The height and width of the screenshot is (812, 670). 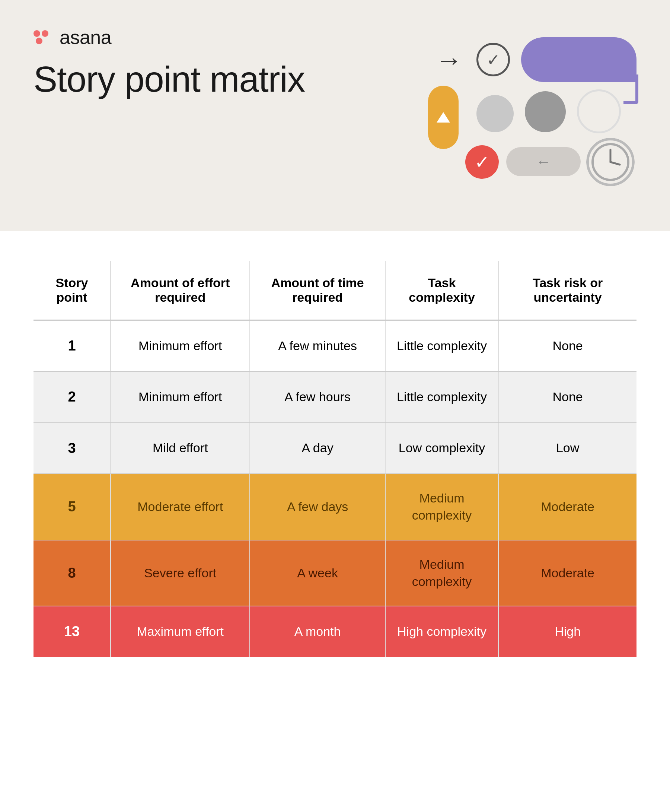 I want to click on page-title: Story point matrix, so click(x=169, y=80).